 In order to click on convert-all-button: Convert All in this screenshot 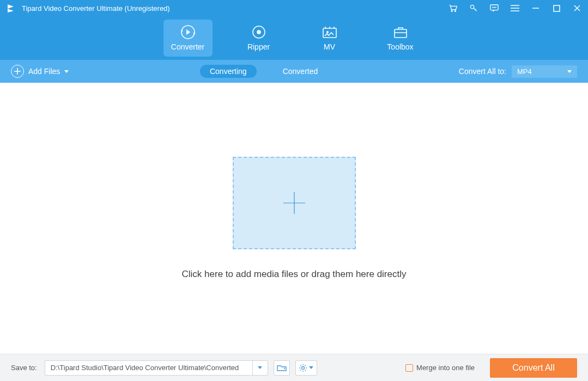, I will do `click(534, 368)`.